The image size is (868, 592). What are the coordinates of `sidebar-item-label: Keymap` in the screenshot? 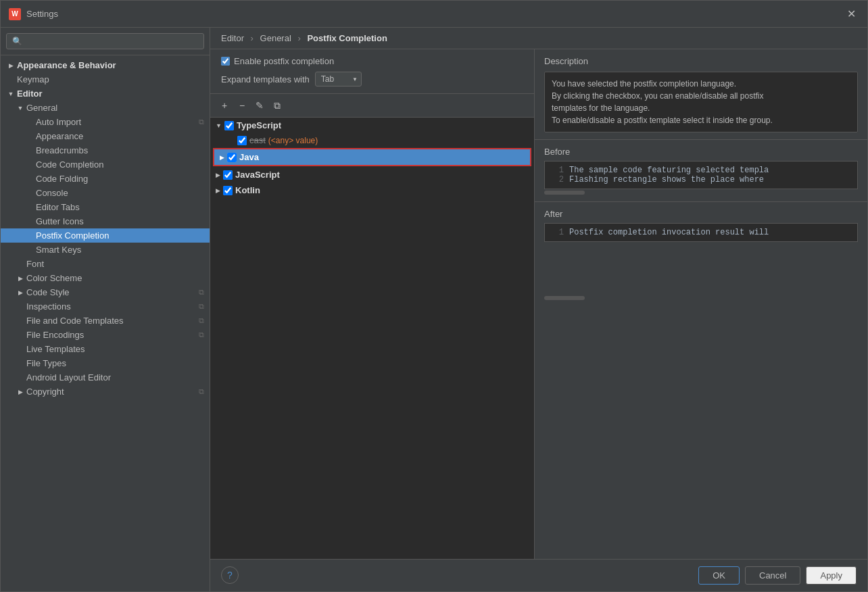 It's located at (33, 80).